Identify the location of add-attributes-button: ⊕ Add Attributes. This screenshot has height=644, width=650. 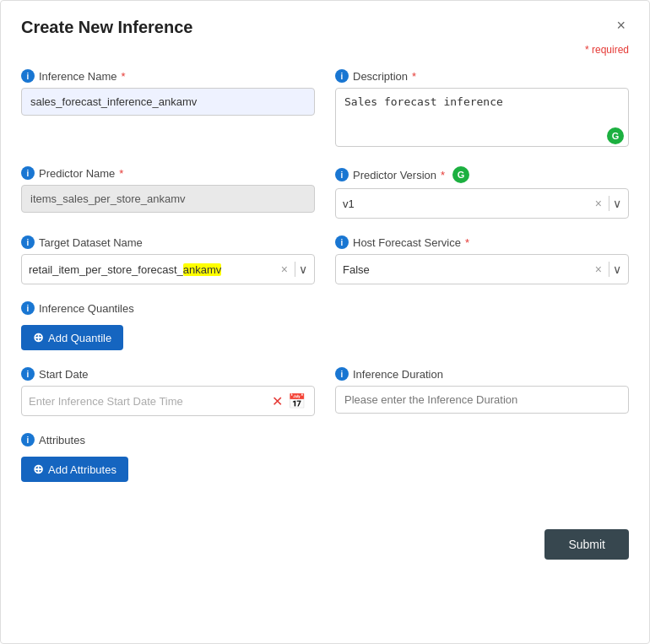
(74, 469).